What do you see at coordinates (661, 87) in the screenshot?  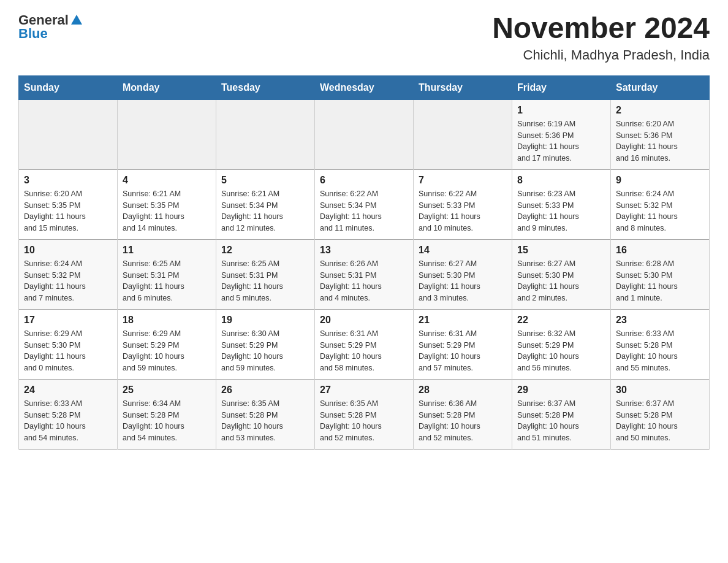 I see `header-saturday: Saturday` at bounding box center [661, 87].